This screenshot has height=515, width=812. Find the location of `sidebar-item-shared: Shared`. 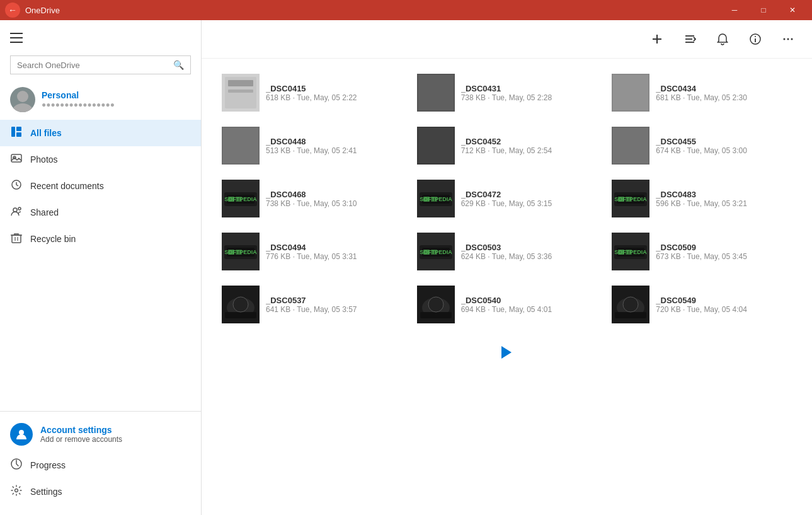

sidebar-item-shared: Shared is located at coordinates (101, 212).